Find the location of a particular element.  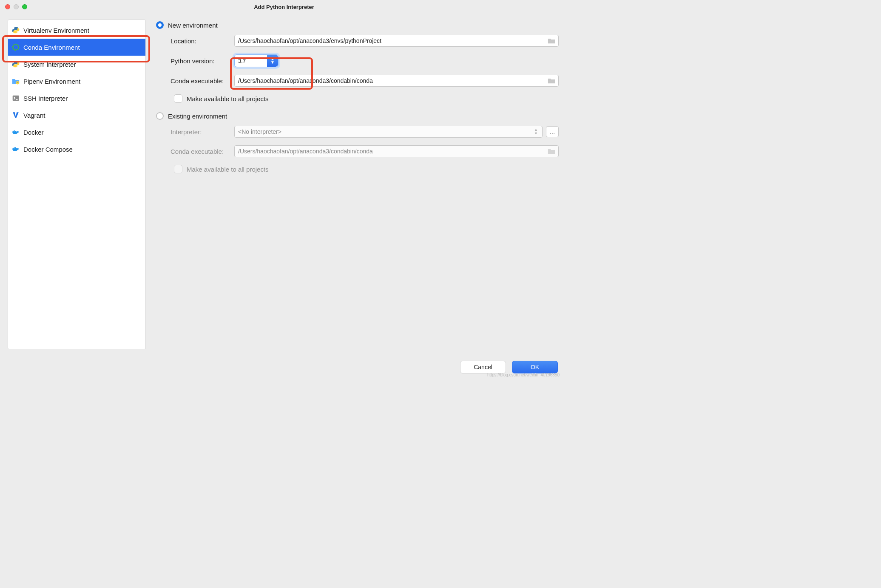

conda-exec-label: Conda executable: is located at coordinates (202, 81).